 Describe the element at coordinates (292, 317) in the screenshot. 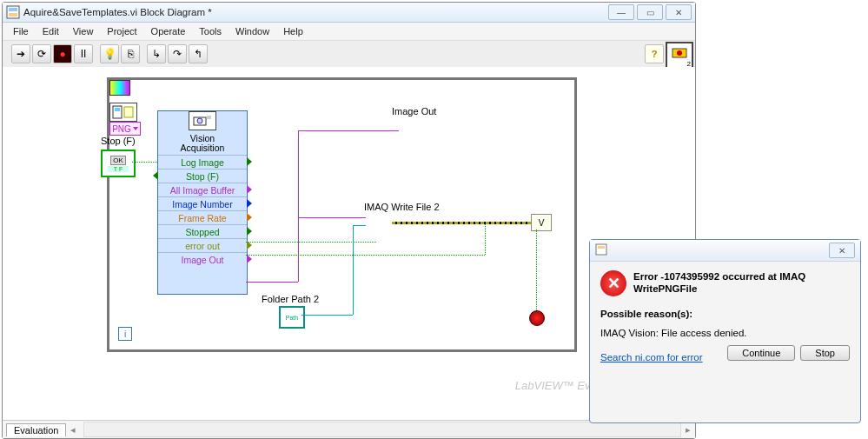

I see `folder-path-control: Path` at that location.